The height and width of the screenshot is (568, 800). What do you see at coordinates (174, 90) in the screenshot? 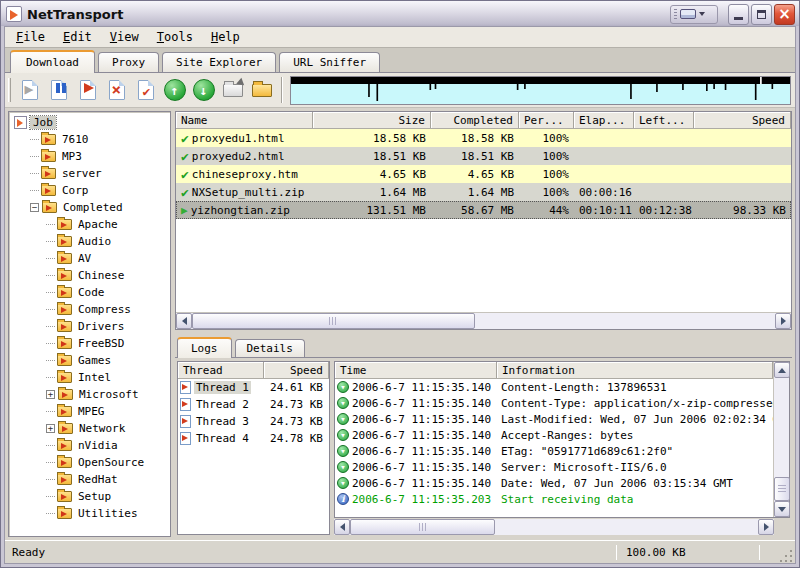
I see `move-up-button: ↑` at bounding box center [174, 90].